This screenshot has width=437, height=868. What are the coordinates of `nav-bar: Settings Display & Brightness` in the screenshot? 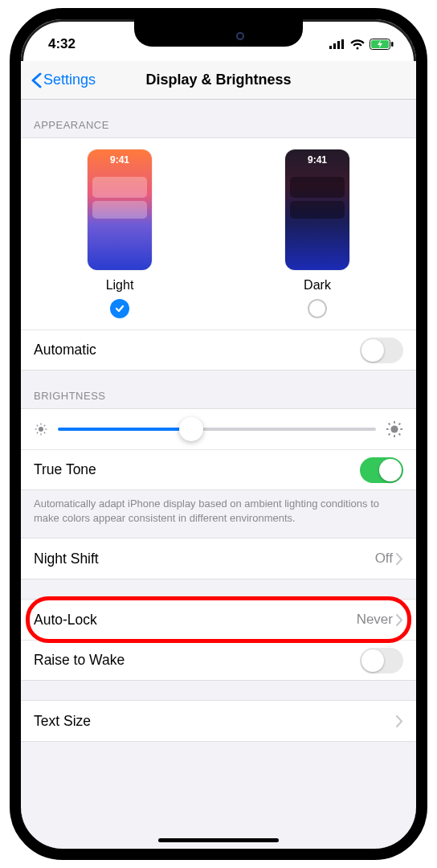 It's located at (218, 80).